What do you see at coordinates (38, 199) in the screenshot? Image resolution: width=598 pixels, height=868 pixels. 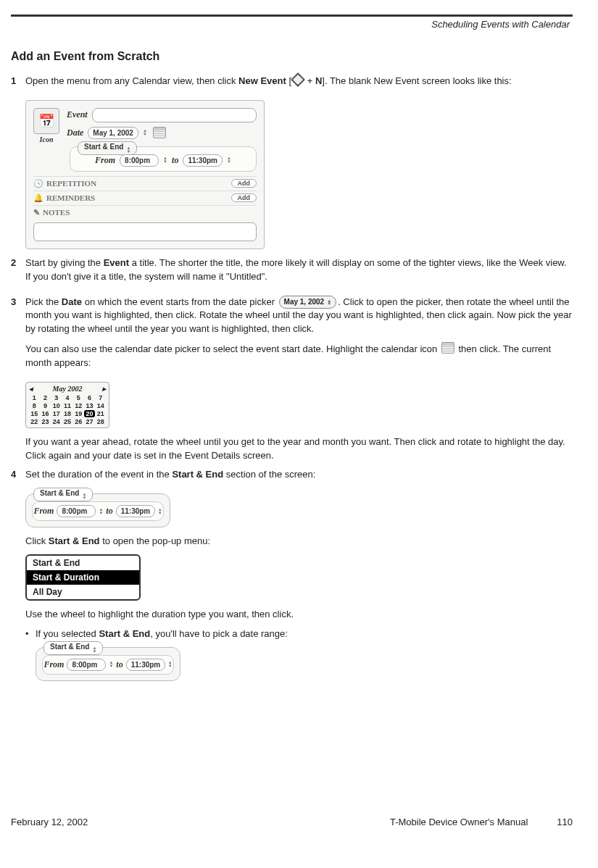 I see `bell-icon: 🔔` at bounding box center [38, 199].